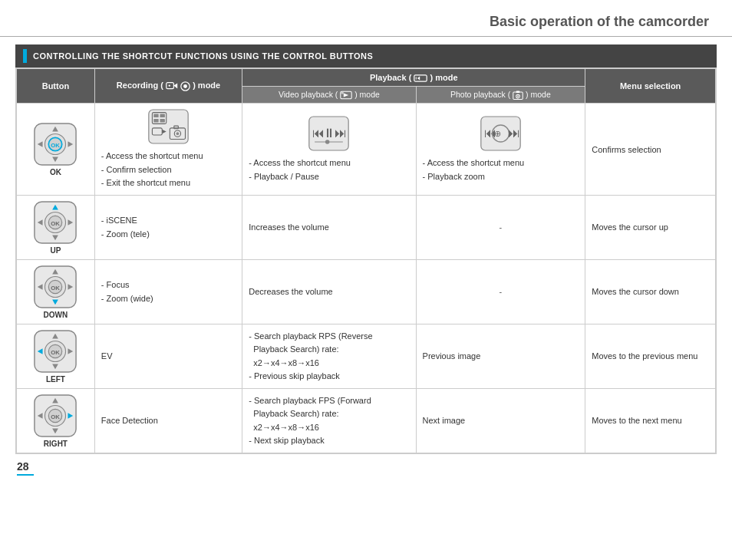  What do you see at coordinates (56, 356) in the screenshot?
I see `left-button-cell: OK LEFT` at bounding box center [56, 356].